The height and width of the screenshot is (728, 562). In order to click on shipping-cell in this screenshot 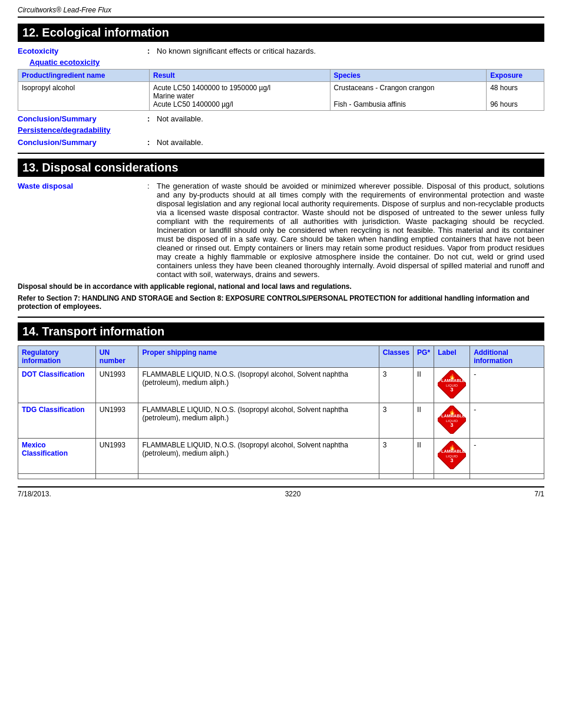, I will do `click(259, 476)`.